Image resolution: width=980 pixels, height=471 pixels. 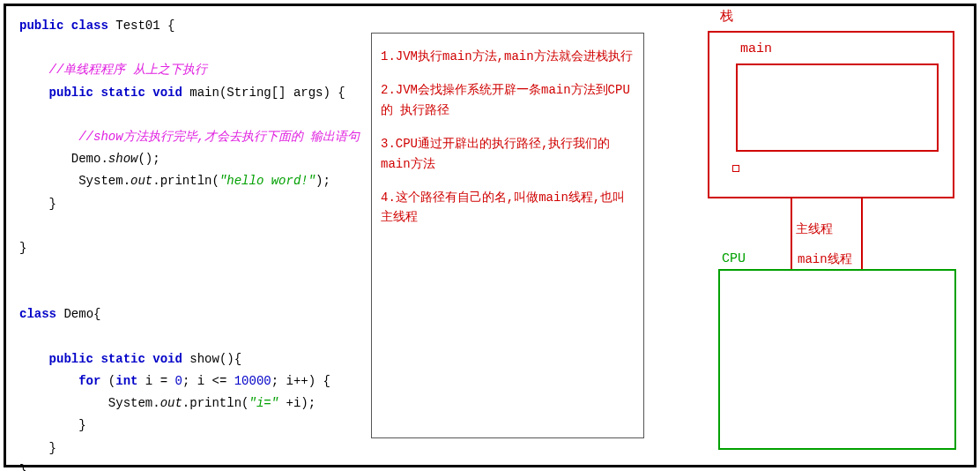 What do you see at coordinates (127, 381) in the screenshot?
I see `kw-int: int` at bounding box center [127, 381].